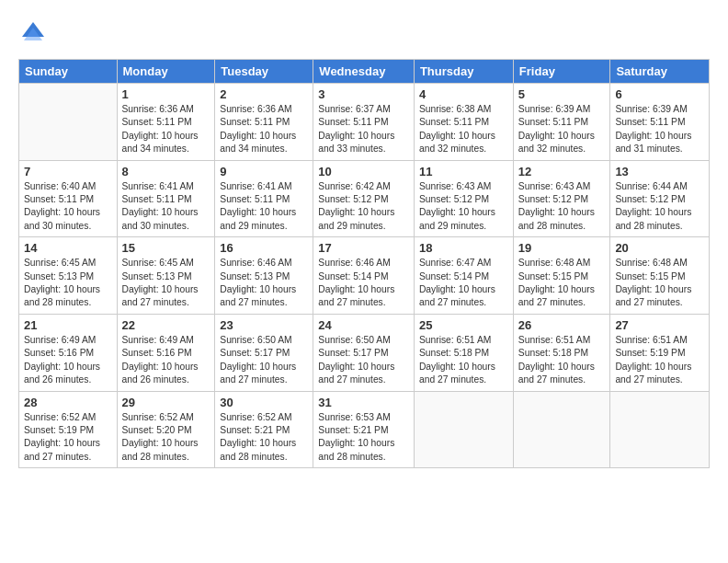 The image size is (728, 563). I want to click on day-number: 8, so click(166, 171).